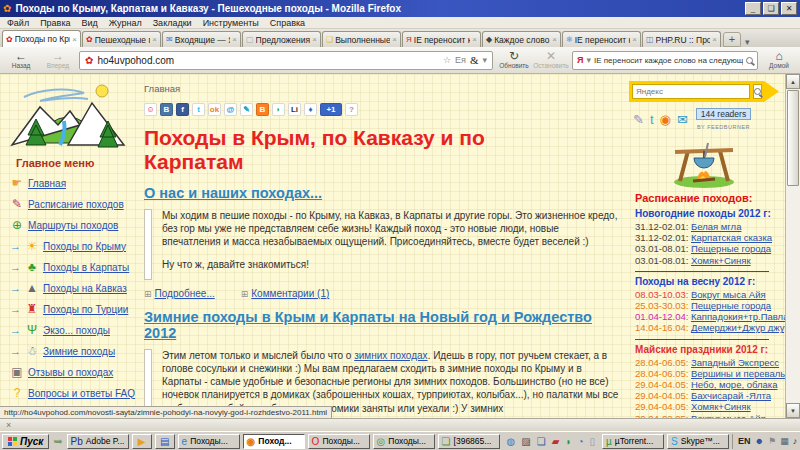 The height and width of the screenshot is (450, 800). Describe the element at coordinates (792, 246) in the screenshot. I see `vertical-scrollbar: ▲ ▼` at that location.